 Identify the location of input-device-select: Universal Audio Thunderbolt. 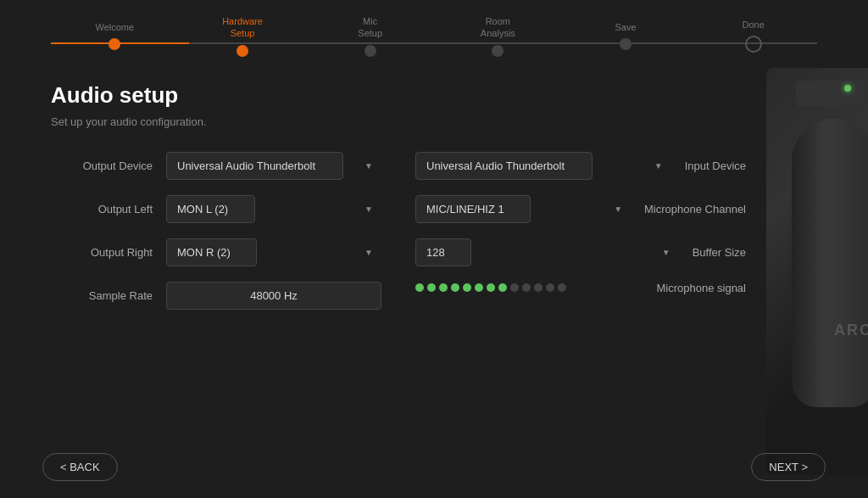
(504, 166).